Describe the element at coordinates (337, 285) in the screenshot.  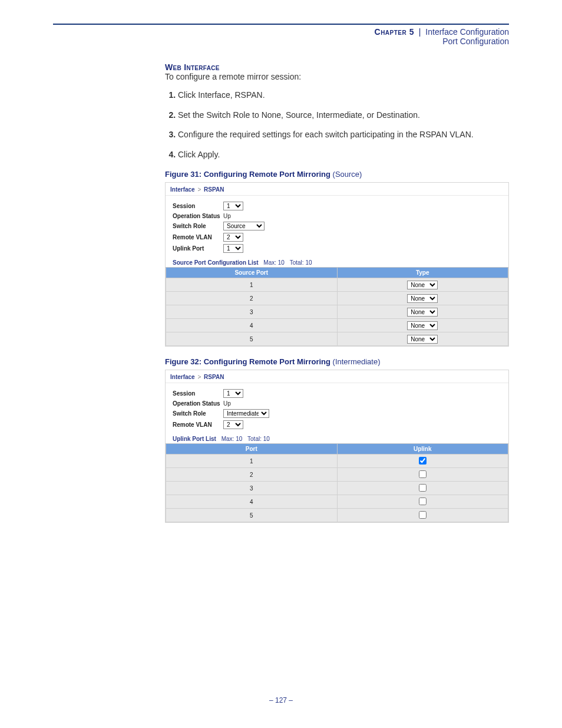
I see `table-row: 1None` at that location.